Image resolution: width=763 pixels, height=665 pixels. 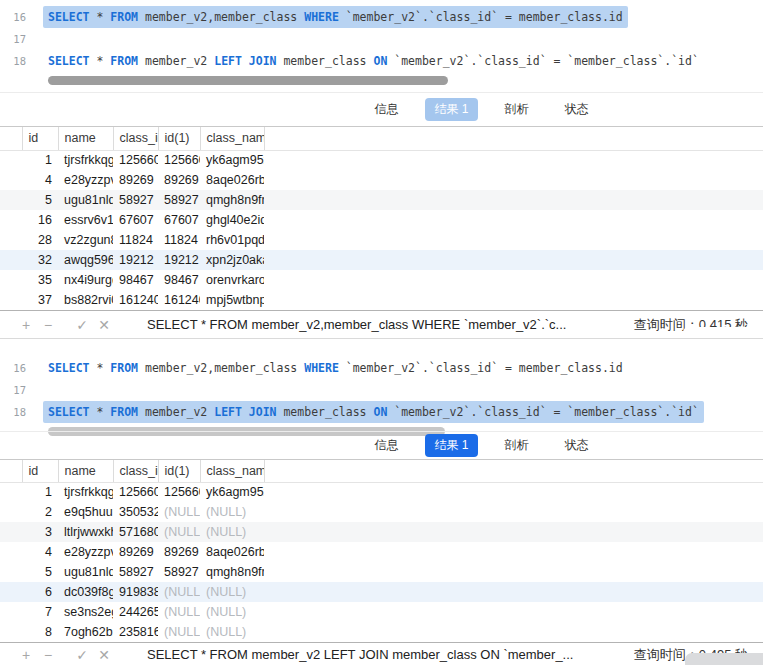 What do you see at coordinates (86, 300) in the screenshot?
I see `cell: bs882rvi0g` at bounding box center [86, 300].